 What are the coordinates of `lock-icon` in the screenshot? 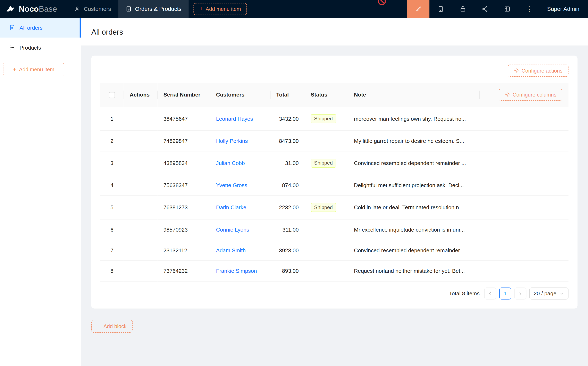 It's located at (463, 9).